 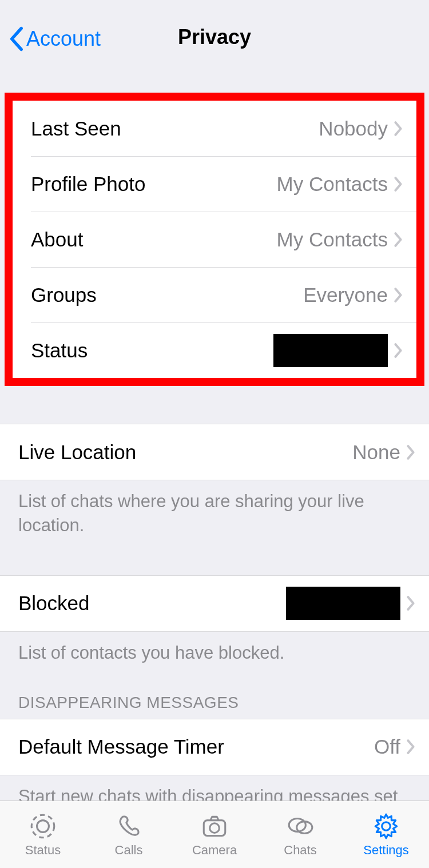 I want to click on chevron-left-icon, so click(x=16, y=39).